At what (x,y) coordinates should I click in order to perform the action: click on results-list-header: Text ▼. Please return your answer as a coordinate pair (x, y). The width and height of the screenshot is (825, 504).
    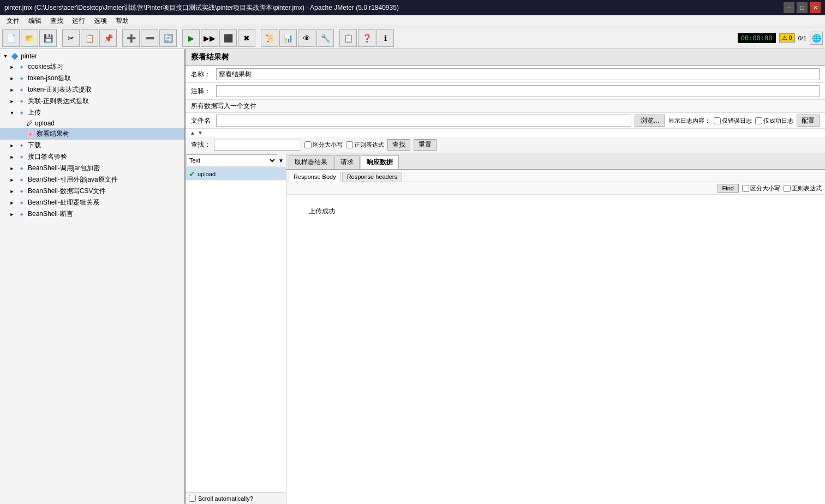
    Looking at the image, I should click on (236, 160).